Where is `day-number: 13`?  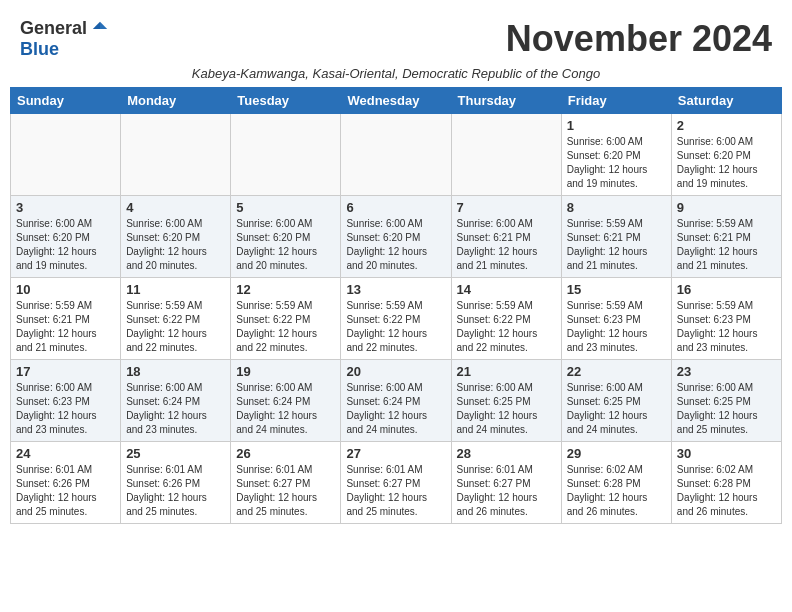
day-number: 13 is located at coordinates (396, 290).